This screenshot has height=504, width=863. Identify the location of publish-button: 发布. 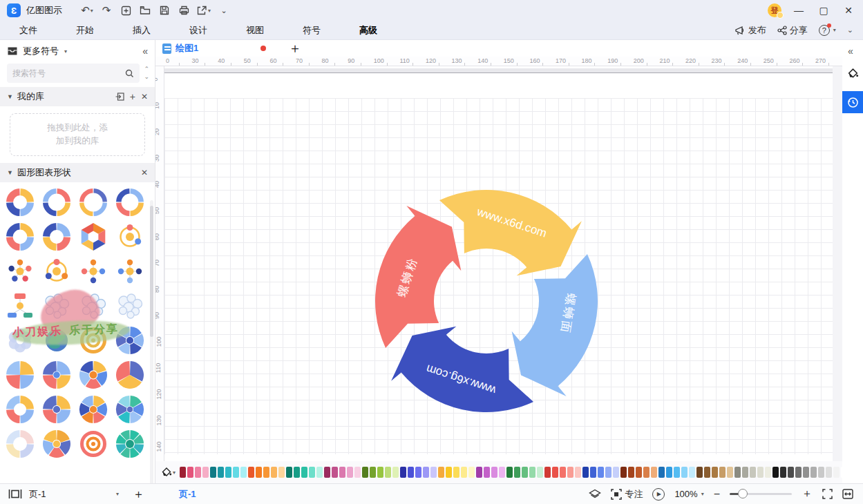
(750, 30).